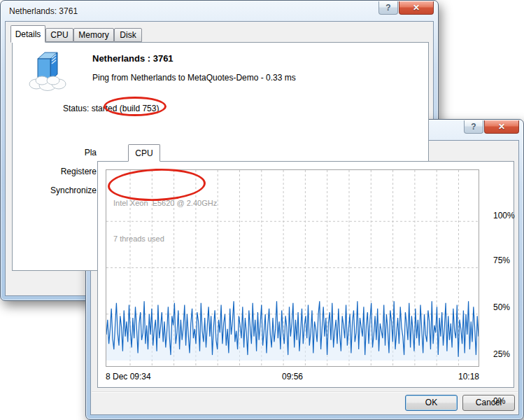 This screenshot has width=524, height=420. I want to click on ok-button: OK, so click(431, 403).